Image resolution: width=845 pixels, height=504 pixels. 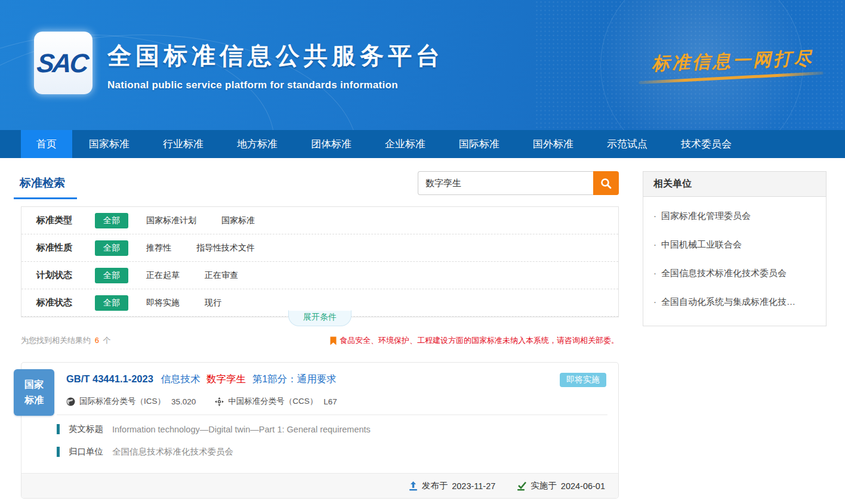 I want to click on search-icon, so click(x=606, y=184).